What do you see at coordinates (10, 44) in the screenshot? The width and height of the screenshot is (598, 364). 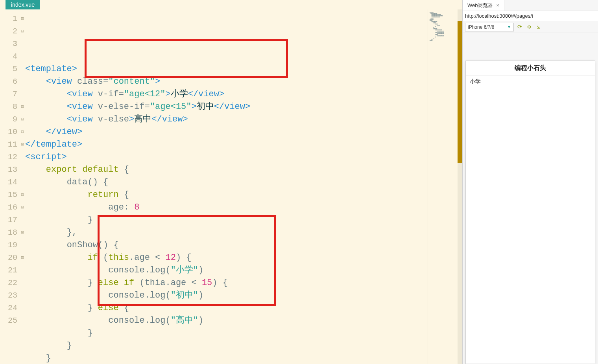 I see `line-number: 3` at bounding box center [10, 44].